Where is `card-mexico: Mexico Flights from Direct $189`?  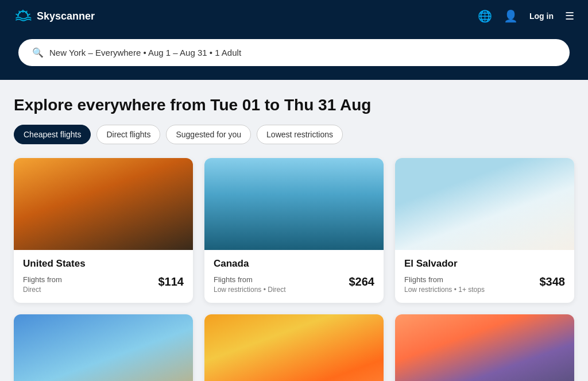
card-mexico: Mexico Flights from Direct $189 is located at coordinates (103, 348).